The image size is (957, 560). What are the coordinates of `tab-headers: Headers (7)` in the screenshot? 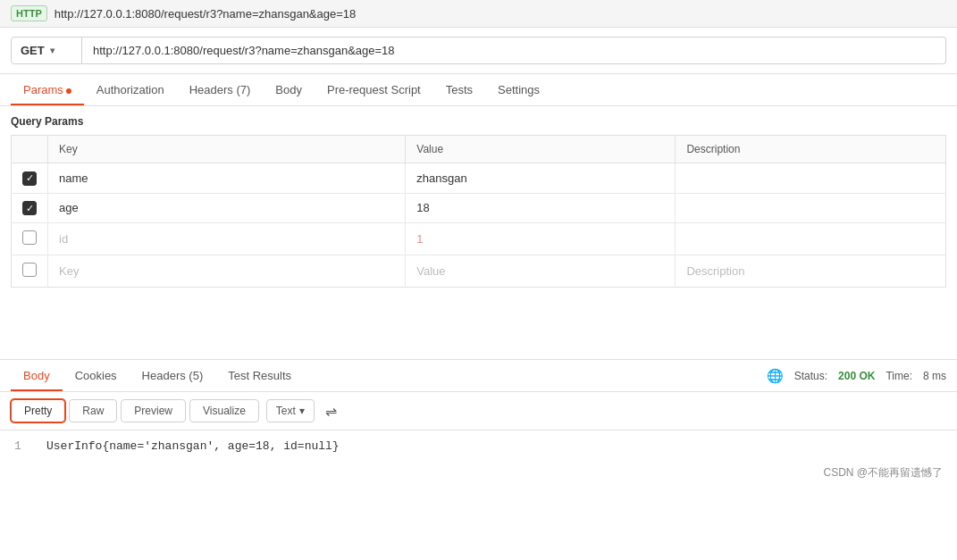 It's located at (220, 89).